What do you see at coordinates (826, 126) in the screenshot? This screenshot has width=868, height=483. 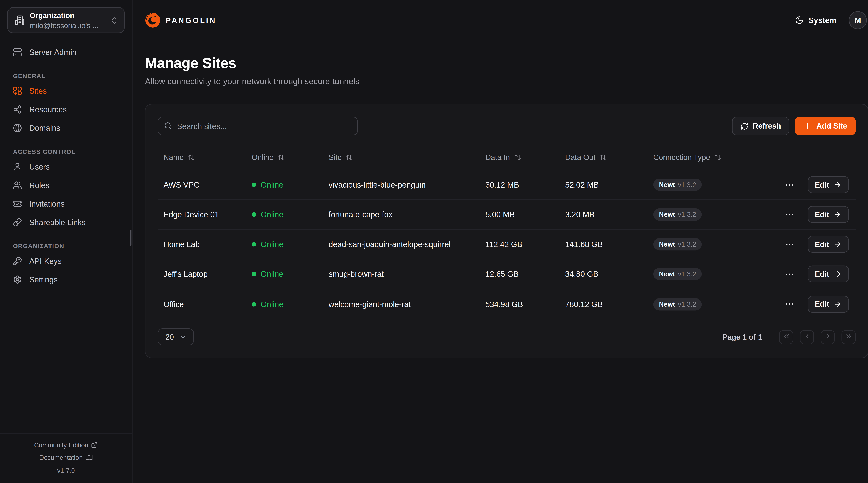 I see `add-site-button: Add Site` at bounding box center [826, 126].